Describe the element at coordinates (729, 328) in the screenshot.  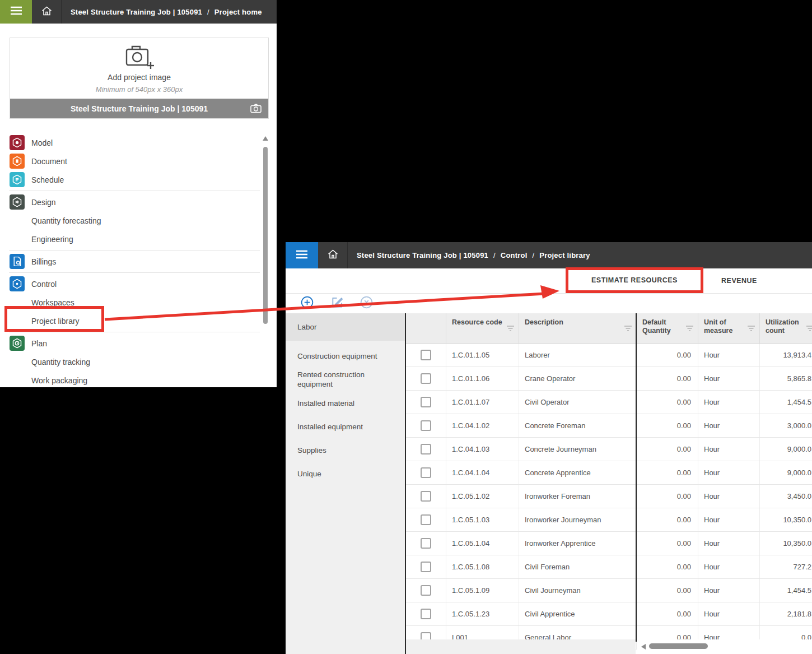
I see `column-header-unit-of-measure: Unit of measure` at that location.